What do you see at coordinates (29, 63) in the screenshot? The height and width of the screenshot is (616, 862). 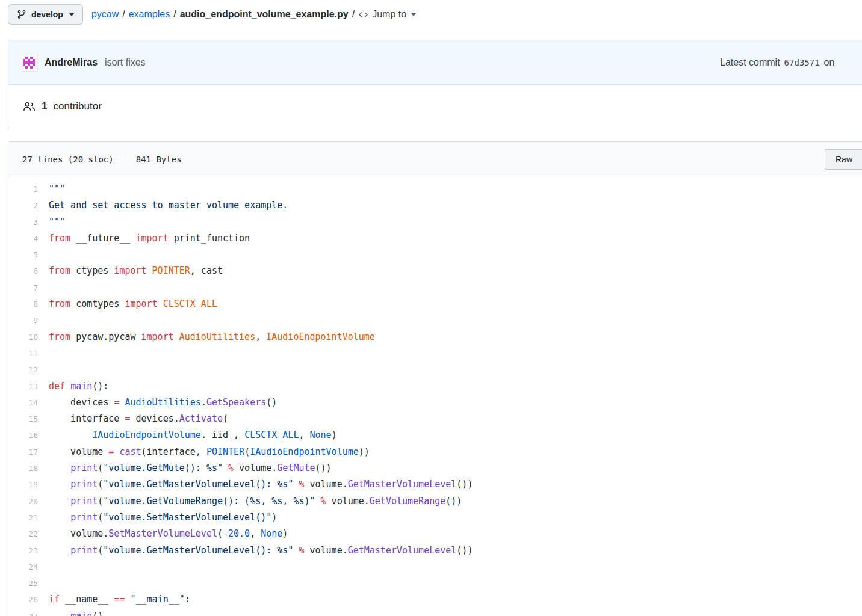 I see `avatar` at bounding box center [29, 63].